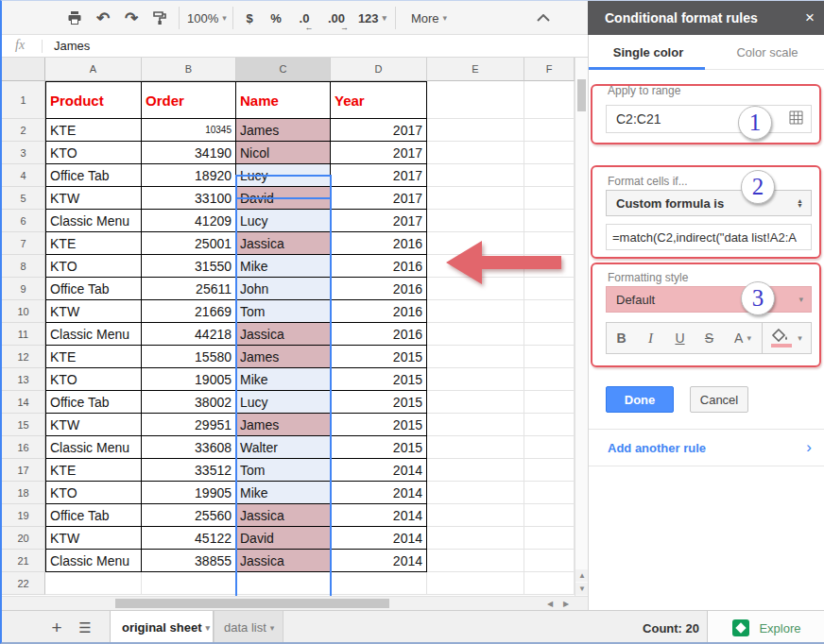 This screenshot has width=824, height=644. What do you see at coordinates (622, 338) in the screenshot?
I see `bold-button: B` at bounding box center [622, 338].